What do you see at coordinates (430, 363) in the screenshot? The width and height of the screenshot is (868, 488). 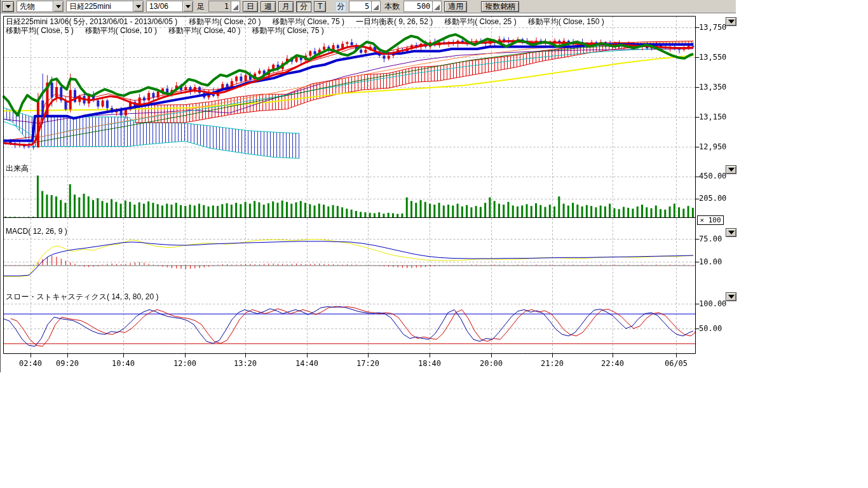 I see `time-tick-label: 18:40` at bounding box center [430, 363].